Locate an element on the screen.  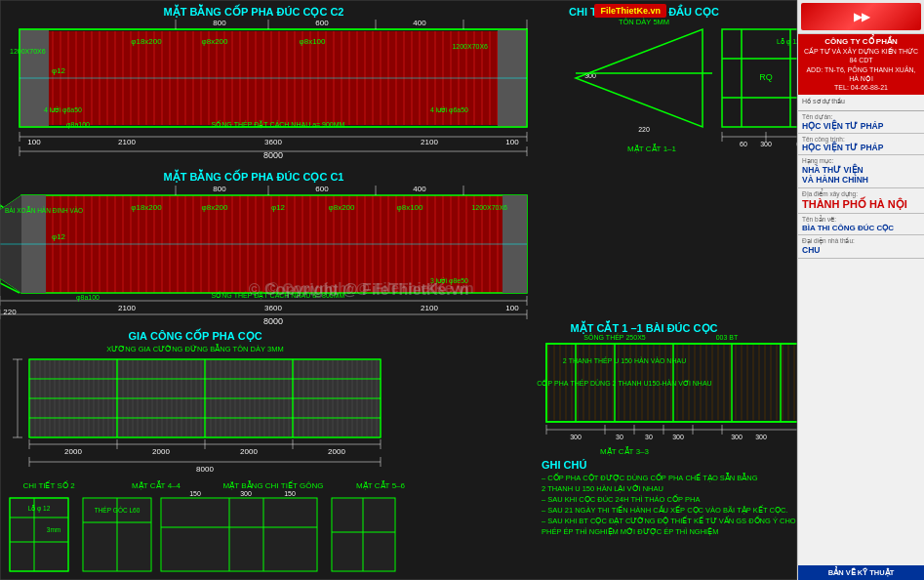
logo-image: ▶▶ is located at coordinates (861, 17).